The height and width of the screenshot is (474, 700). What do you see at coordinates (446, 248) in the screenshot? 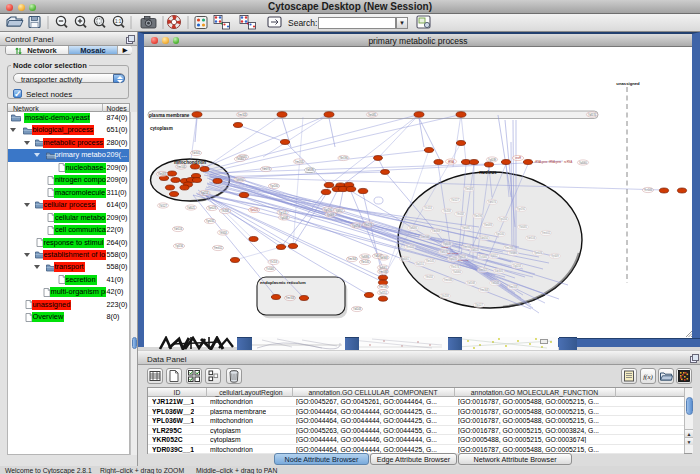
I see `svg-text: snR45` at bounding box center [446, 248].